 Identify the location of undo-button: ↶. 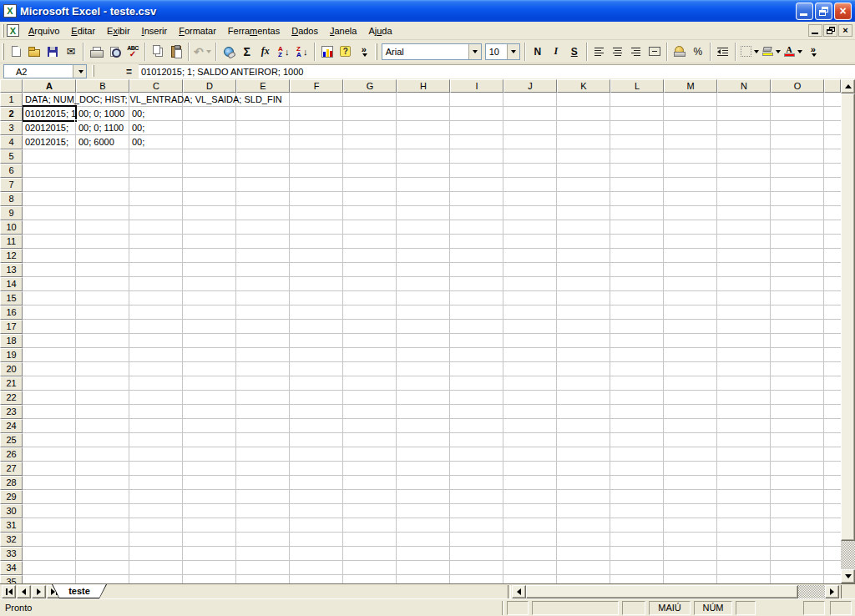
(202, 52).